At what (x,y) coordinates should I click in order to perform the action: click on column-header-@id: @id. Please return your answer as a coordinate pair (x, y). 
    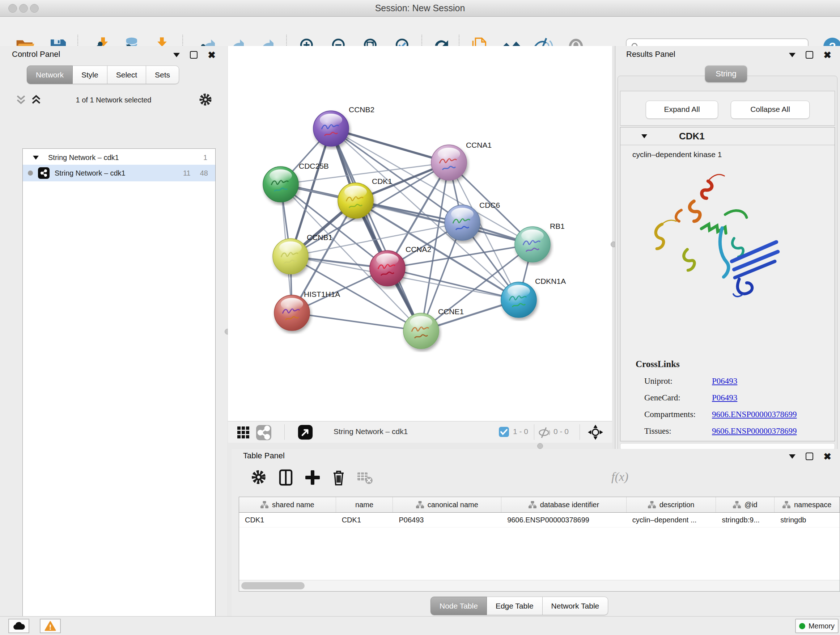
    Looking at the image, I should click on (745, 505).